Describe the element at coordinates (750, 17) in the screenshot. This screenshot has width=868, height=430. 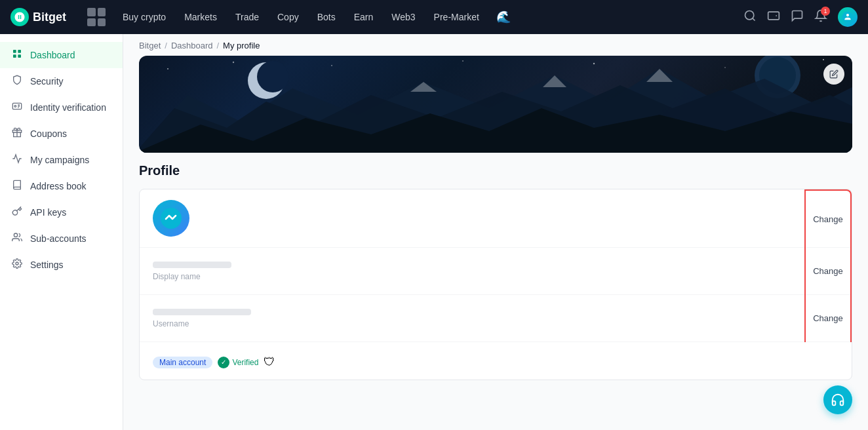
I see `search-icon` at that location.